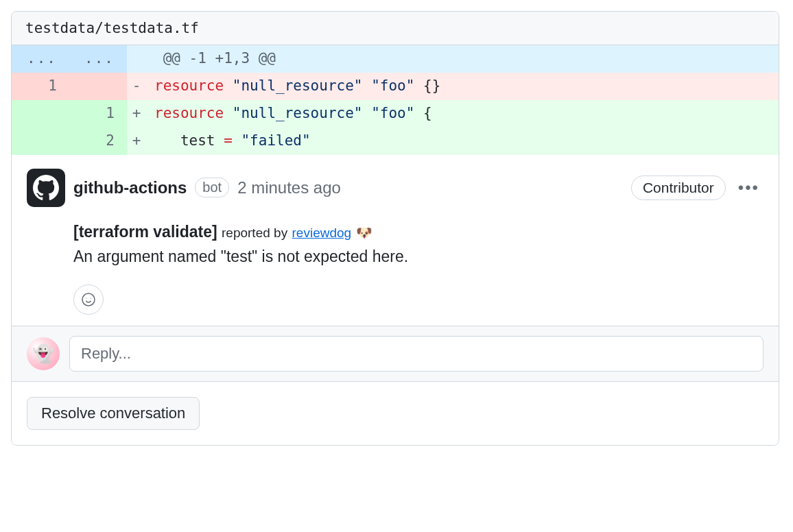  What do you see at coordinates (98, 59) in the screenshot?
I see `line-number-new: ...` at bounding box center [98, 59].